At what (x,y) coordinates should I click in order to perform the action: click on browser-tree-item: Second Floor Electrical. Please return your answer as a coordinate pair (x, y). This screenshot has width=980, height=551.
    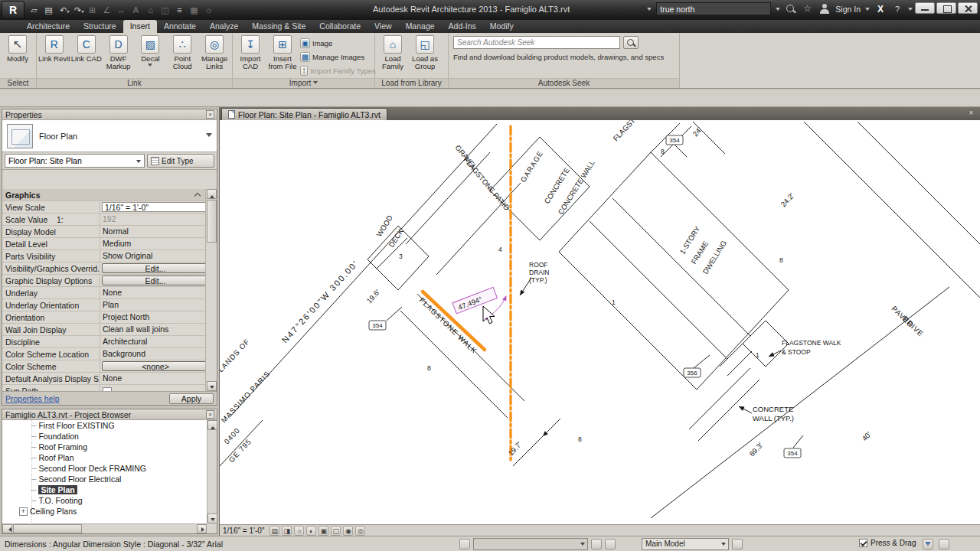
    Looking at the image, I should click on (104, 479).